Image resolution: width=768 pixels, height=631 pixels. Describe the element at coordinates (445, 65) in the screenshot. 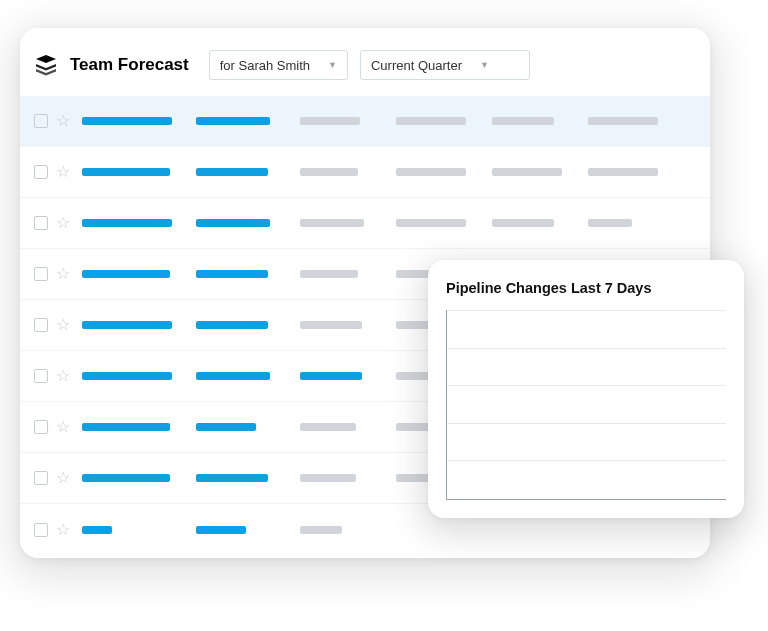

I see `period-select: Current Quarter ▼` at that location.